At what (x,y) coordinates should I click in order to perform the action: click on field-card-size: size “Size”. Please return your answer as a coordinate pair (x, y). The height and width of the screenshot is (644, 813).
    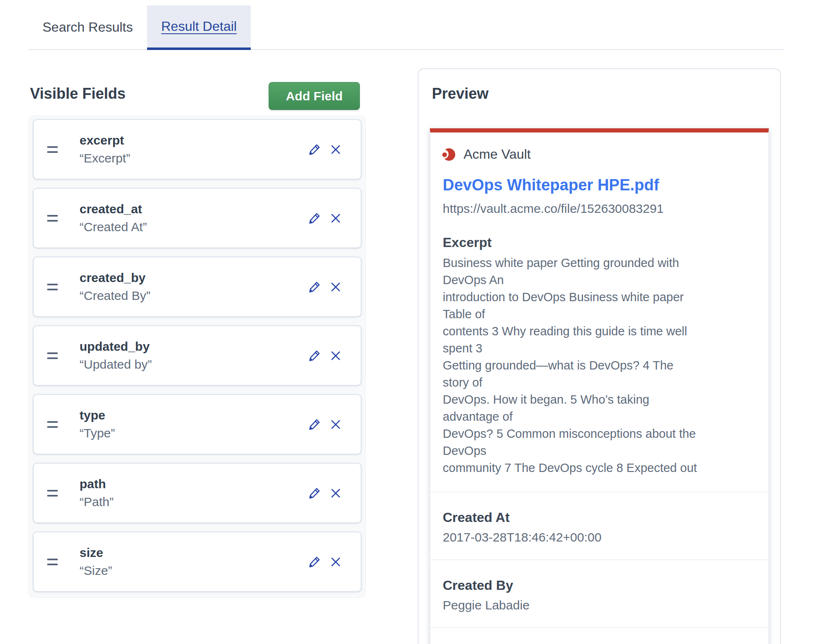
    Looking at the image, I should click on (197, 562).